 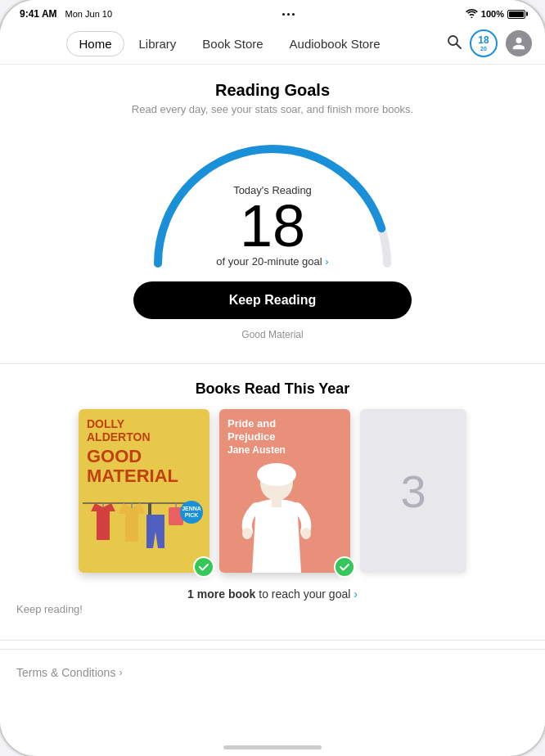 I want to click on badge-number: 18, so click(x=483, y=41).